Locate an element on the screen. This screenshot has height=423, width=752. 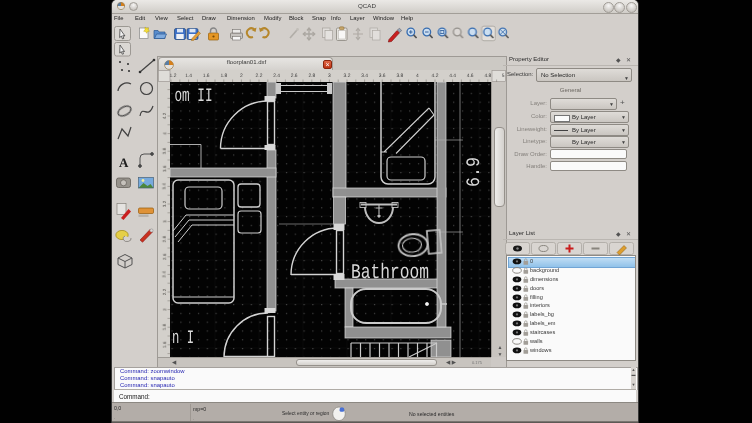
svg-text: Bathroom is located at coordinates (390, 274).